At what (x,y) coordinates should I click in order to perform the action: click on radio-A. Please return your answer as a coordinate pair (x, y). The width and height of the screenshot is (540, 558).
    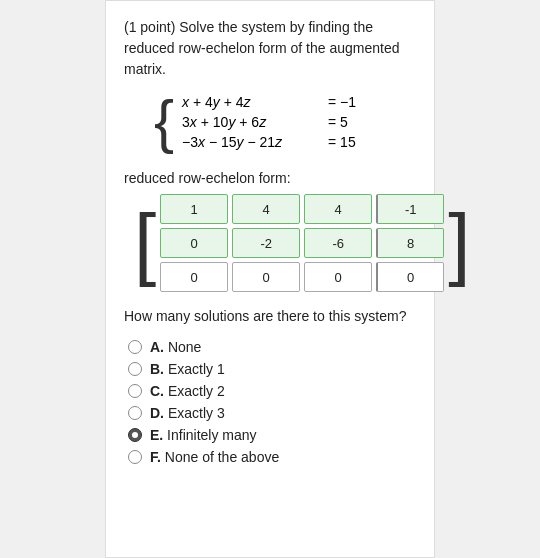
    Looking at the image, I should click on (135, 347).